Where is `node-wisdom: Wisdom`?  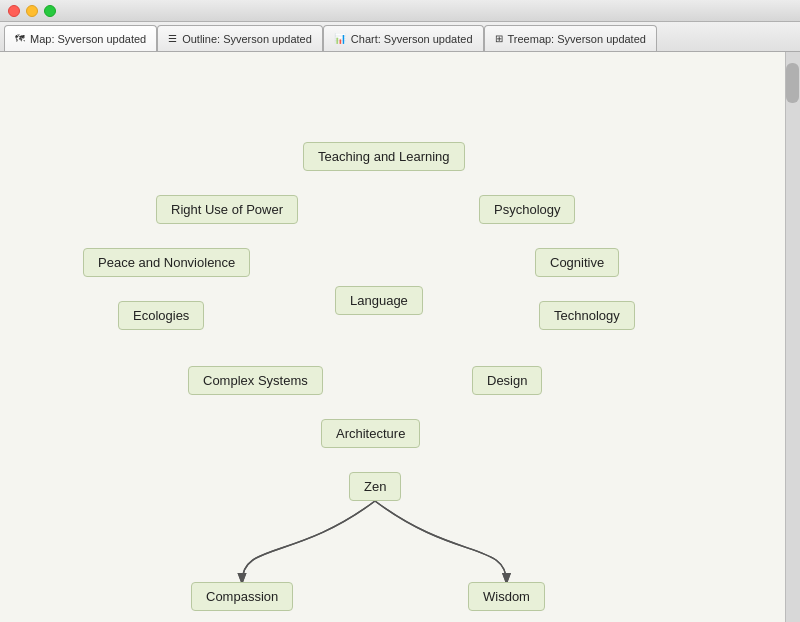 node-wisdom: Wisdom is located at coordinates (506, 596).